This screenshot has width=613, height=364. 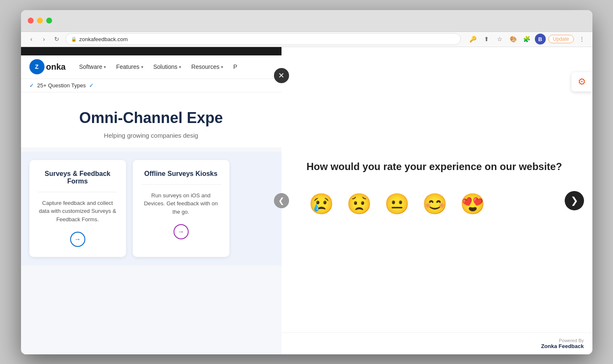 I want to click on powered-by-section: Powered By Zonka Feedback, so click(x=437, y=343).